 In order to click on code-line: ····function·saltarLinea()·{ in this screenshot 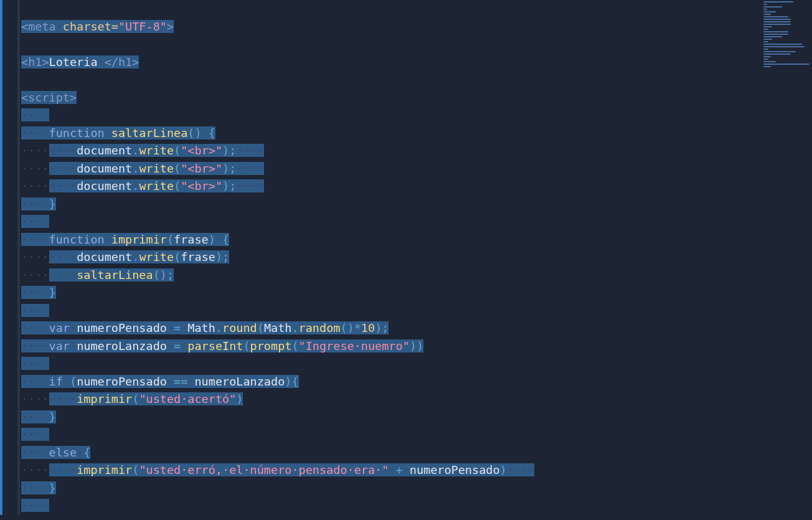, I will do `click(417, 133)`.